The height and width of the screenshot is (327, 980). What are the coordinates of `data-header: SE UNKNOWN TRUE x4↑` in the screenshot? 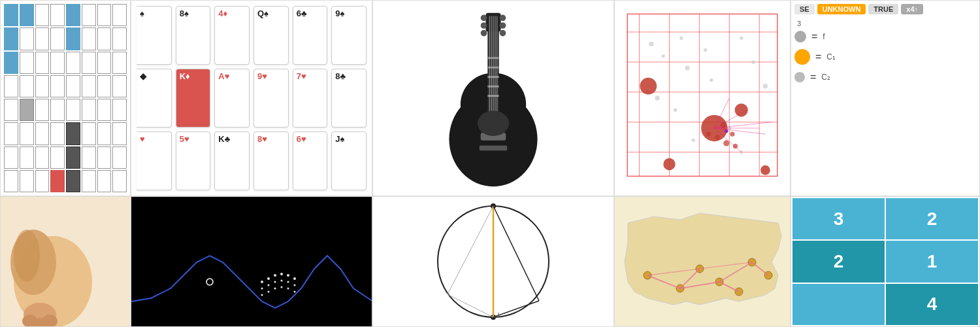 It's located at (885, 9).